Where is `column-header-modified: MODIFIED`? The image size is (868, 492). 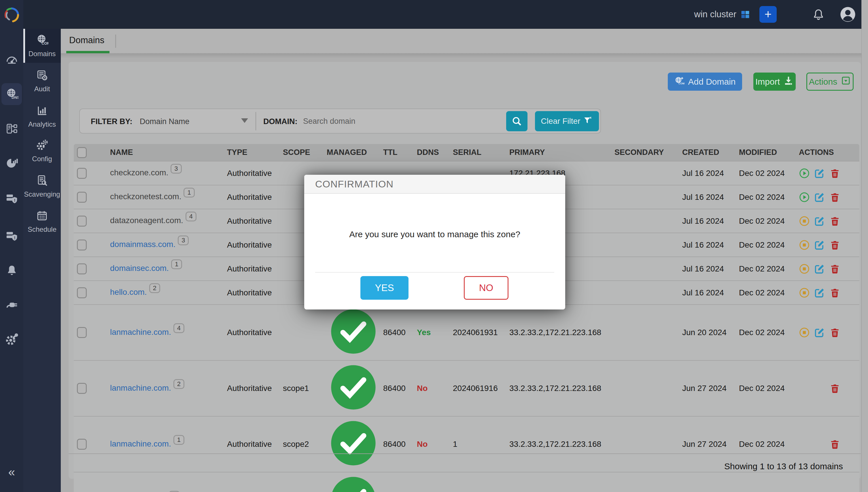 column-header-modified: MODIFIED is located at coordinates (766, 153).